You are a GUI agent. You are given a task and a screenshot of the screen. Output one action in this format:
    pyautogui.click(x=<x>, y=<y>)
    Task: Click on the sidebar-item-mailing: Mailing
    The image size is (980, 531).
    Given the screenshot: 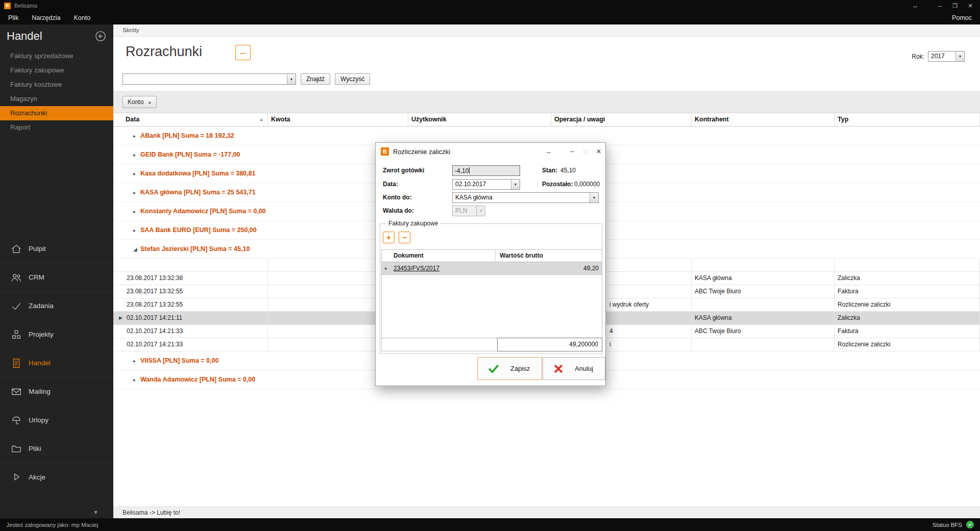 What is the action you would take?
    pyautogui.click(x=57, y=391)
    